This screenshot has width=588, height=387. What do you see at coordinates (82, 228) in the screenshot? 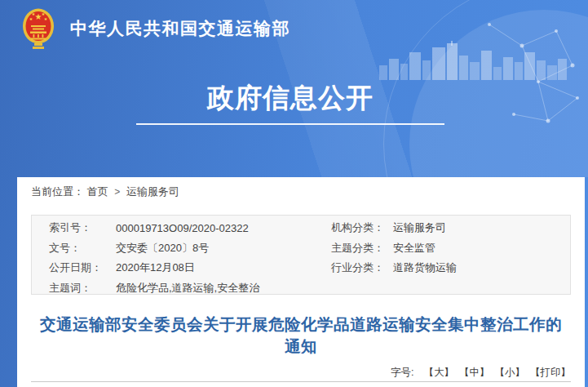
I see `meta-label: 索引号：` at bounding box center [82, 228].